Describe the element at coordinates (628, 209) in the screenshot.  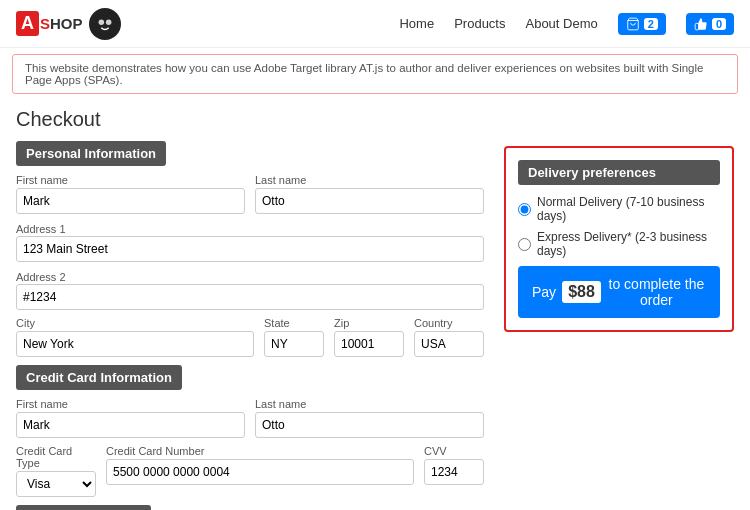
I see `normal-delivery-label: Normal Delivery (7-10 business days)` at that location.